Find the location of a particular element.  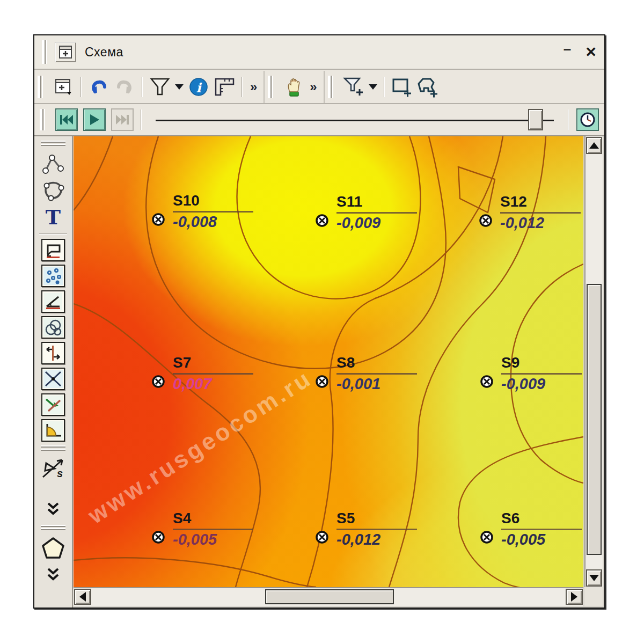

polygon-select-add-icon is located at coordinates (428, 87).